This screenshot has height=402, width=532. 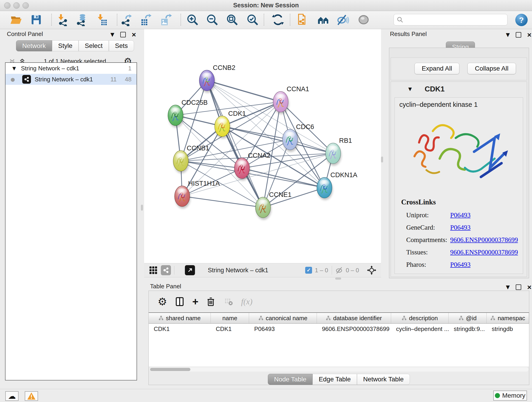 I want to click on session-document-icon, so click(x=303, y=20).